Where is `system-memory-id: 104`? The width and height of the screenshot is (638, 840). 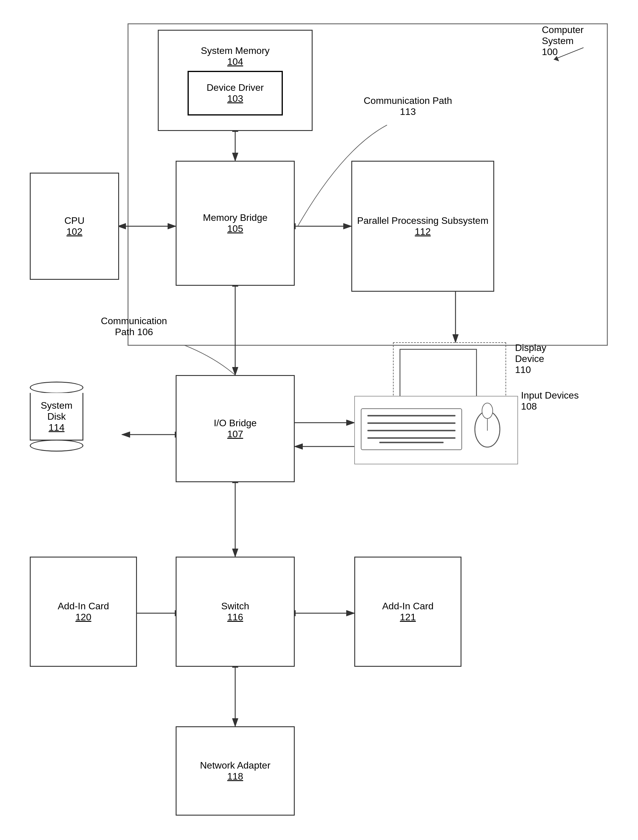 system-memory-id: 104 is located at coordinates (235, 62).